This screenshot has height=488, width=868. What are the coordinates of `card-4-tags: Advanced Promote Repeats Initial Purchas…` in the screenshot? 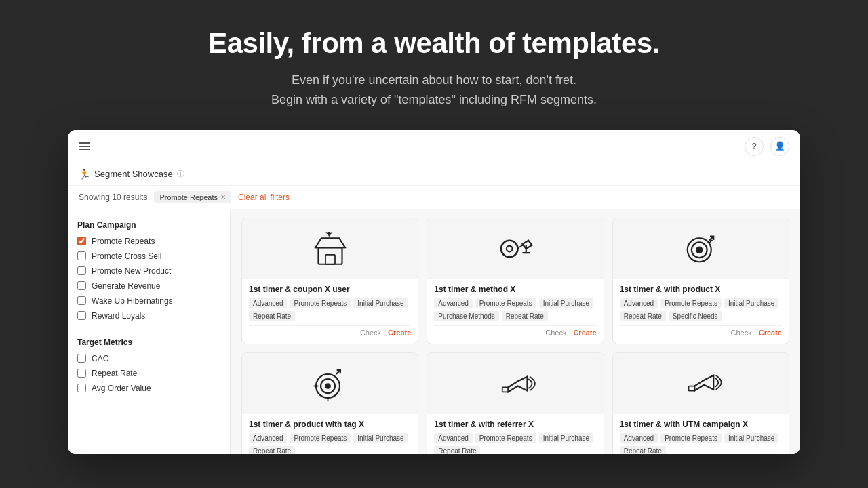 It's located at (330, 443).